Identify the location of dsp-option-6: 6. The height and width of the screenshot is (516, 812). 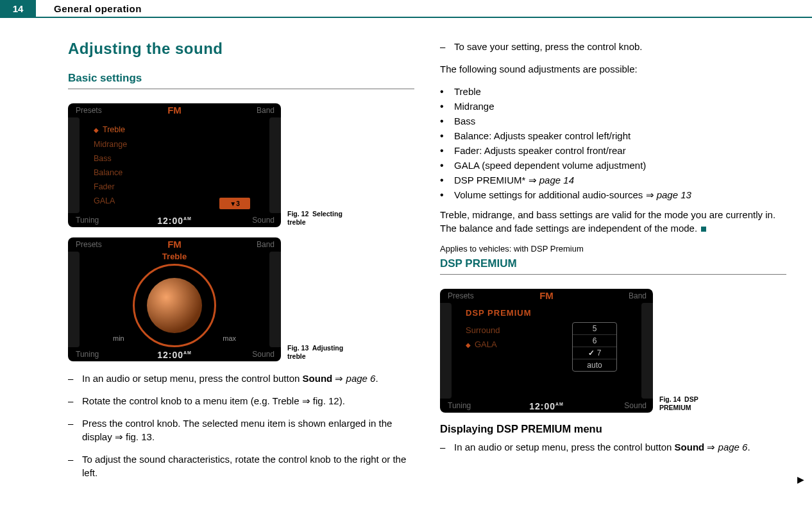
(595, 341).